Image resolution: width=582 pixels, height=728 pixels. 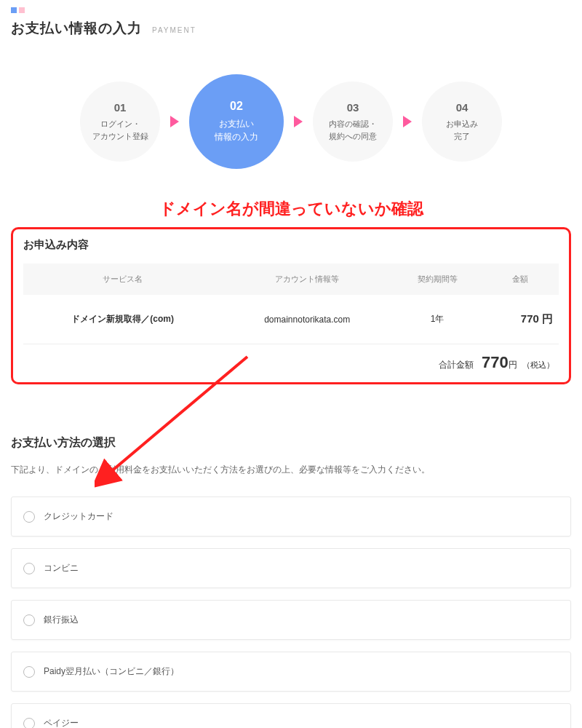 I want to click on header-accent-marks, so click(x=291, y=10).